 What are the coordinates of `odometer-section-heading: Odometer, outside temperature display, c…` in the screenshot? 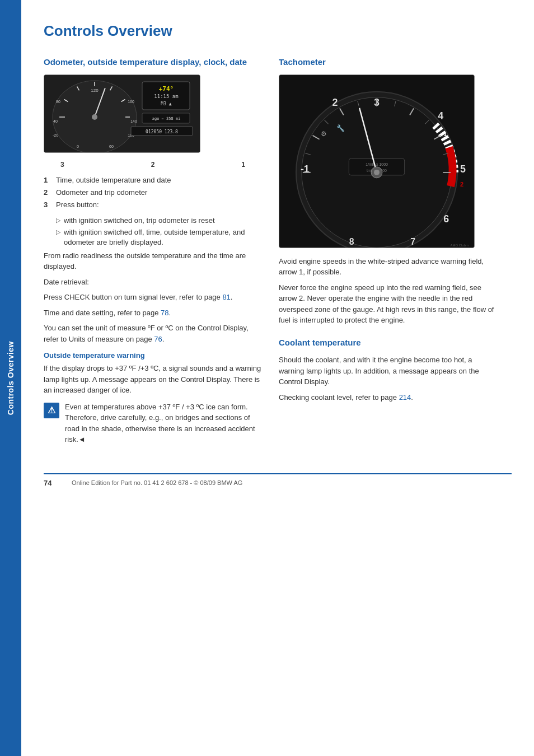 It's located at (153, 62).